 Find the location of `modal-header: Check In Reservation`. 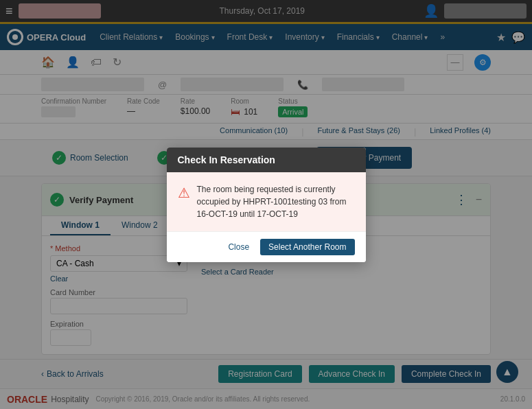

modal-header: Check In Reservation is located at coordinates (266, 160).